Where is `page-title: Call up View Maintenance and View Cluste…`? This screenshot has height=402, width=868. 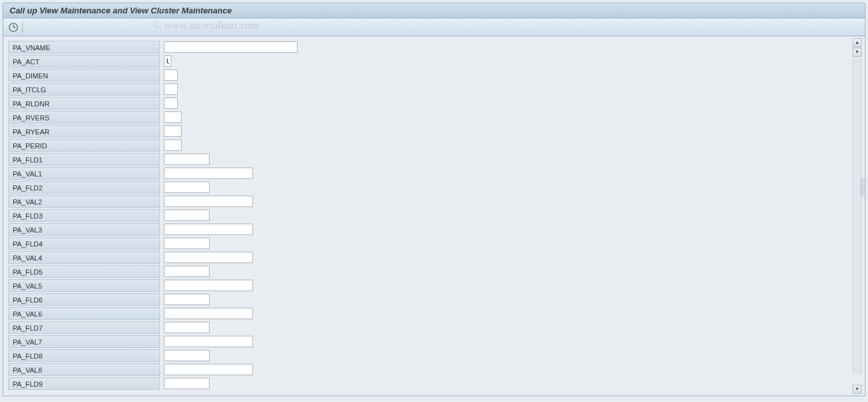 page-title: Call up View Maintenance and View Cluste… is located at coordinates (434, 10).